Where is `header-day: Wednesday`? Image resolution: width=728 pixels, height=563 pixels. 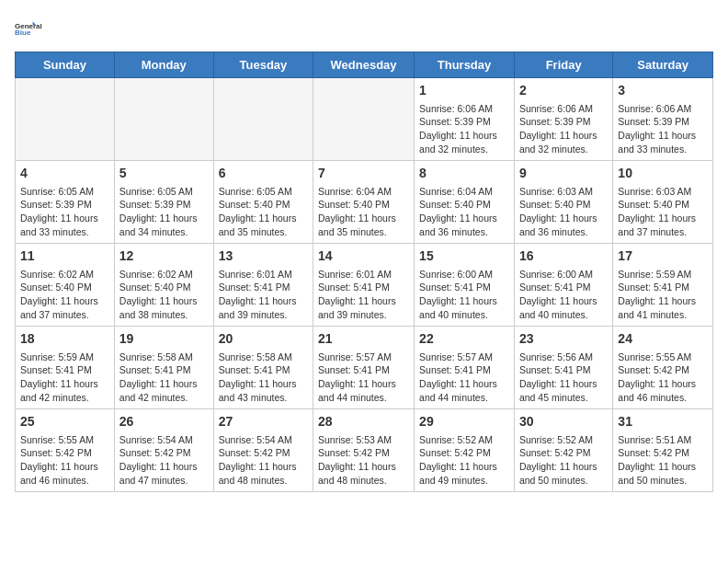
header-day: Wednesday is located at coordinates (364, 65).